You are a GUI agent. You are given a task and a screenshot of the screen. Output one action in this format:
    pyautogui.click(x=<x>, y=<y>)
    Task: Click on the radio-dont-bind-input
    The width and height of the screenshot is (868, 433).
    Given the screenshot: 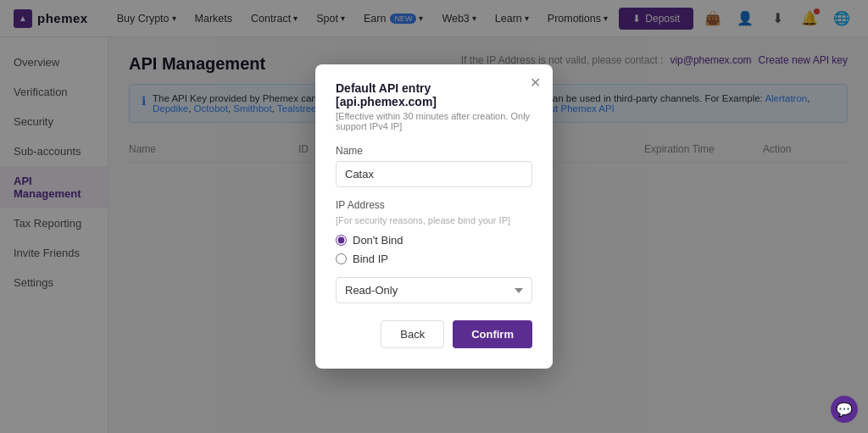 What is the action you would take?
    pyautogui.click(x=341, y=241)
    